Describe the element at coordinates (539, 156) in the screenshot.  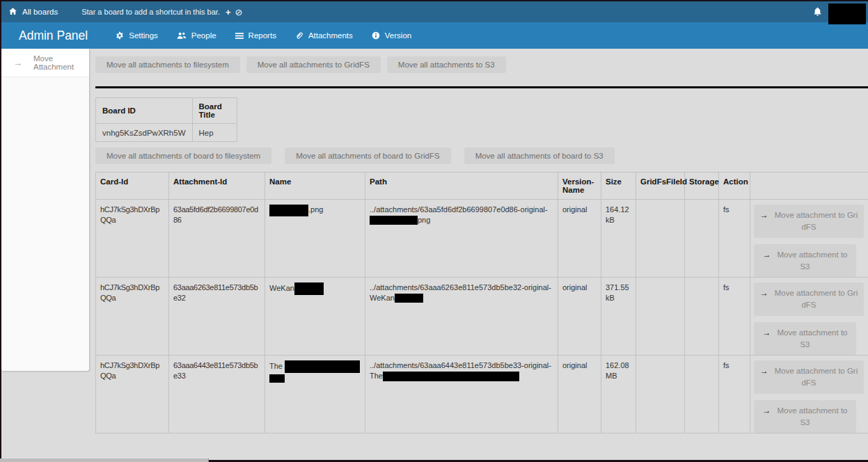
I see `move-board-to-s3-button: Move all attachments of board to S3` at that location.